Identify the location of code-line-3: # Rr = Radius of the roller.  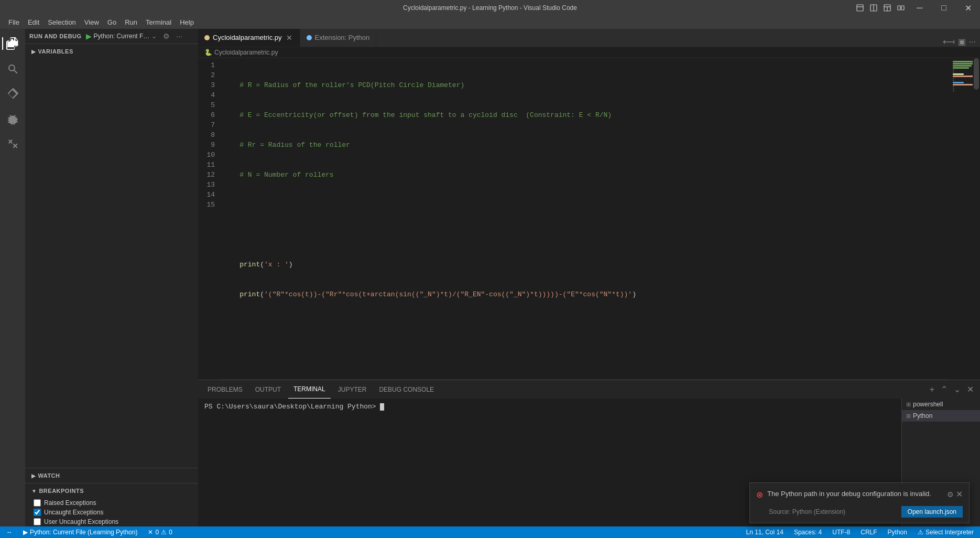
(584, 145).